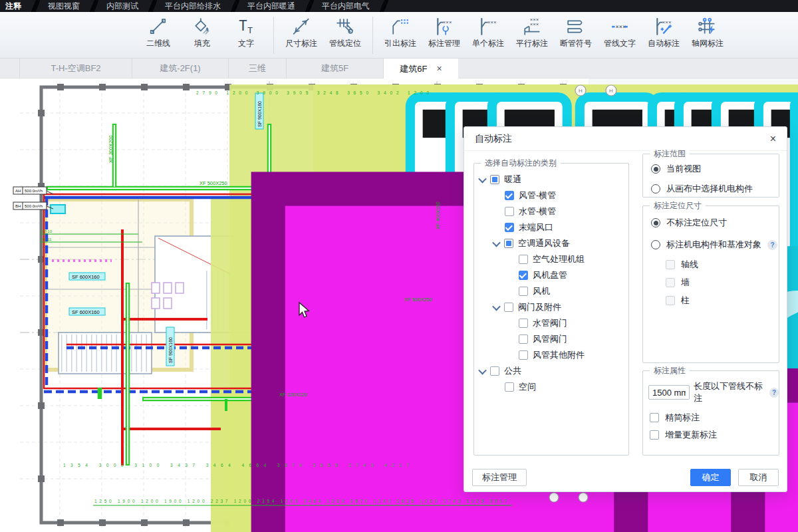 The image size is (798, 532). What do you see at coordinates (715, 189) in the screenshot?
I see `radio-pick-from-canvas: 从画布中选择机电构件` at bounding box center [715, 189].